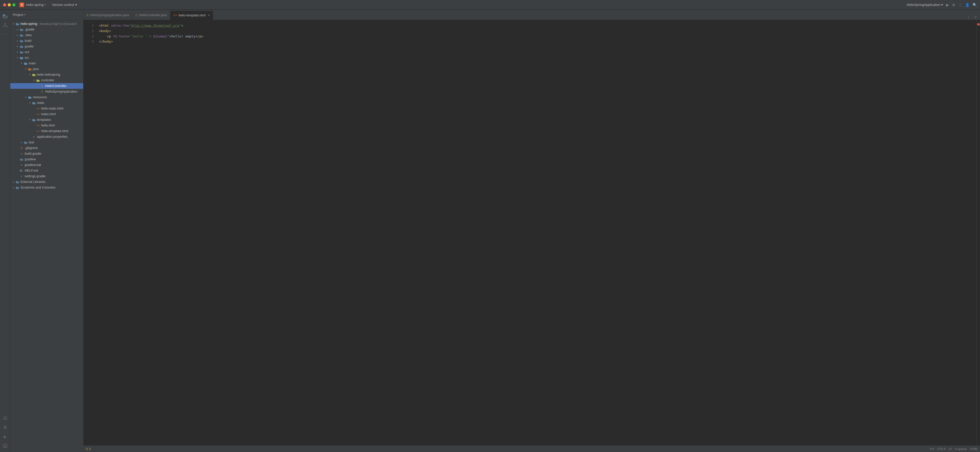 The image size is (980, 452). I want to click on status-encoding: UTF-8, so click(941, 449).